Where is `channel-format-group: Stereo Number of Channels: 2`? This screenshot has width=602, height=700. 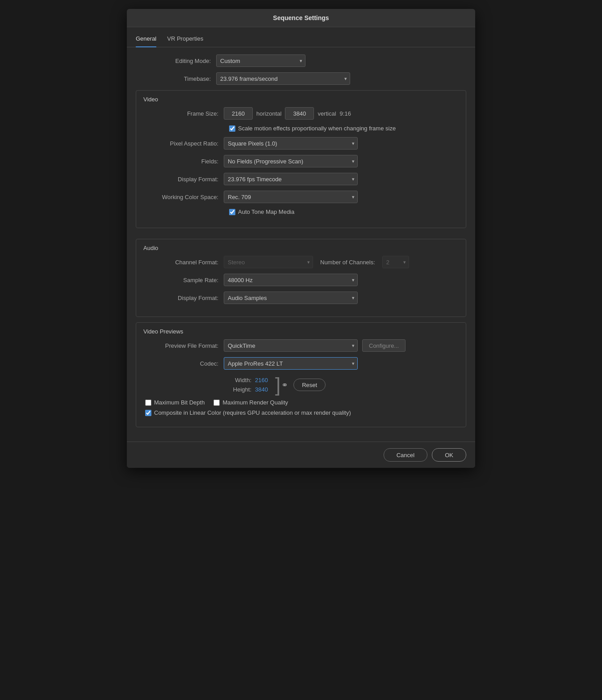
channel-format-group: Stereo Number of Channels: 2 is located at coordinates (316, 262).